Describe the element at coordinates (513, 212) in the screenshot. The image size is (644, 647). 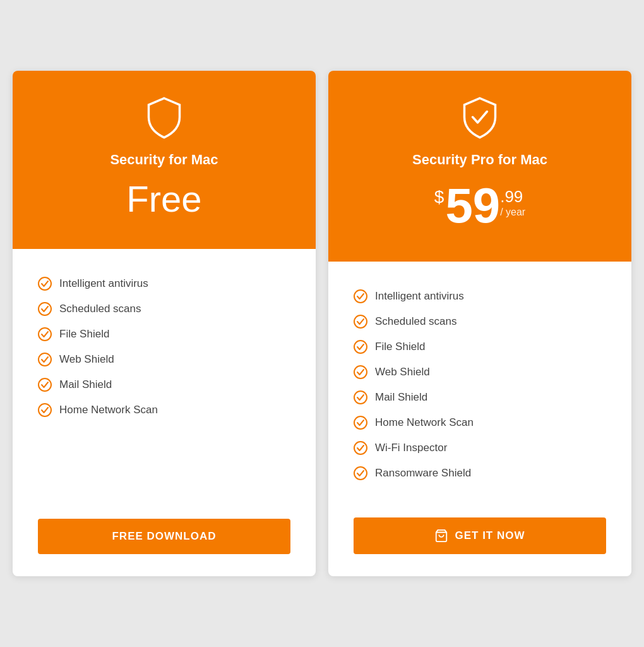
I see `price-period: / year` at that location.